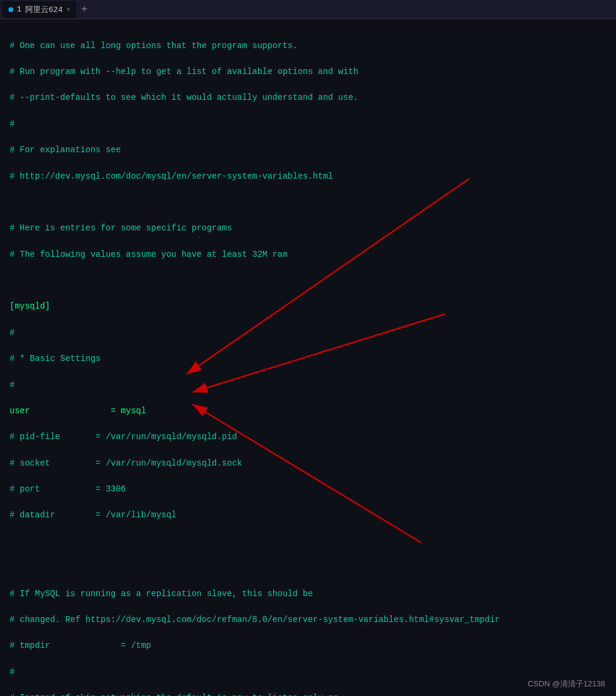 Image resolution: width=616 pixels, height=696 pixels. Describe the element at coordinates (308, 307) in the screenshot. I see `code-line-11: [mysqld]` at that location.